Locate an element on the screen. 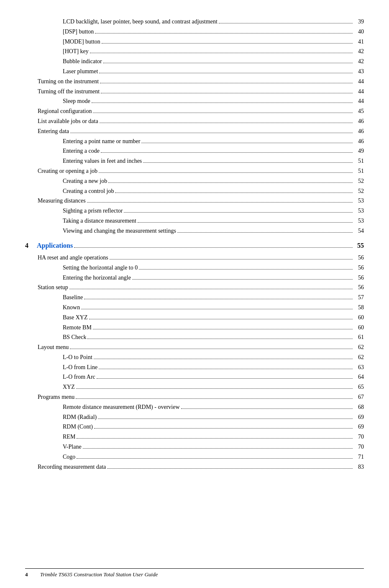  page-footer: 4 Trimble TS635 Construction Total Stati… is located at coordinates (194, 573).